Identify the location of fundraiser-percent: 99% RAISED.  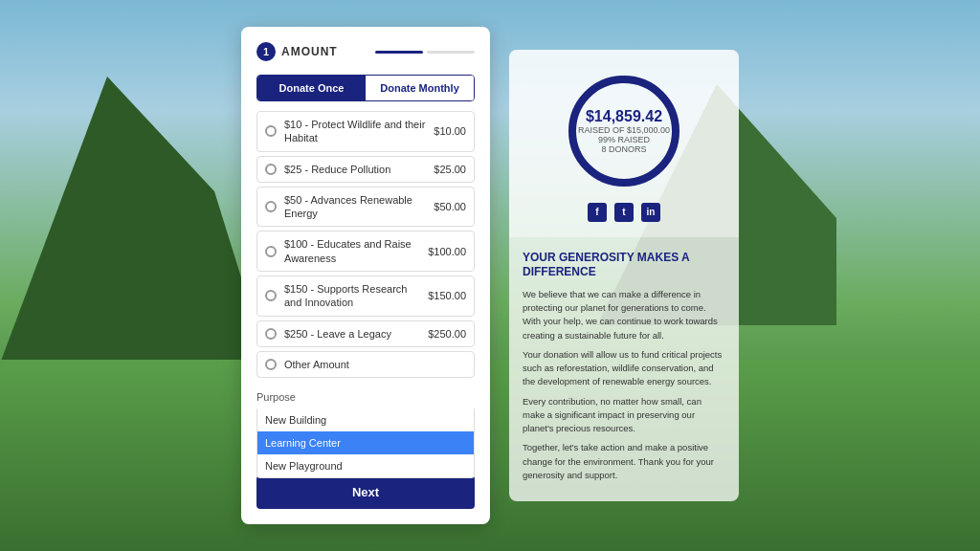
(624, 140).